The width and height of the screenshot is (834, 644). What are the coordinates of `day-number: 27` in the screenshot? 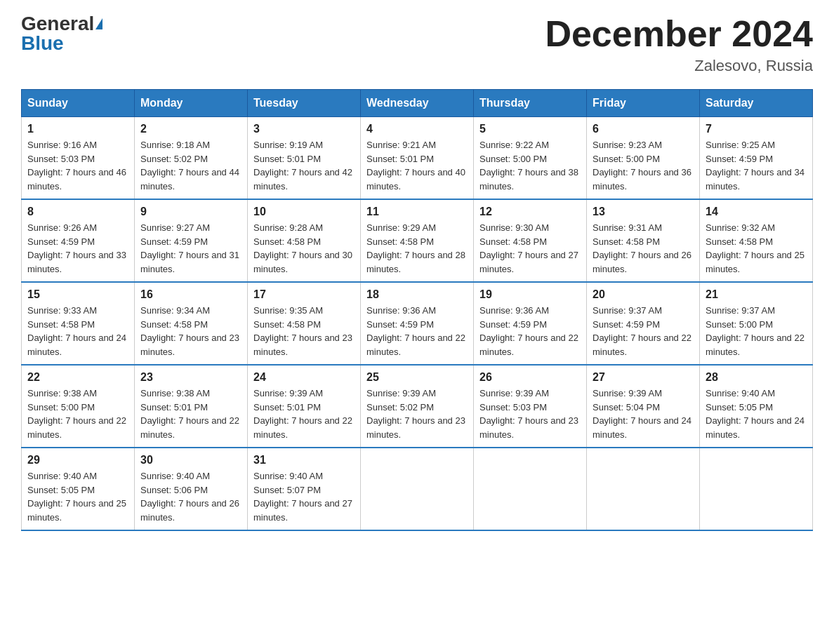 It's located at (643, 377).